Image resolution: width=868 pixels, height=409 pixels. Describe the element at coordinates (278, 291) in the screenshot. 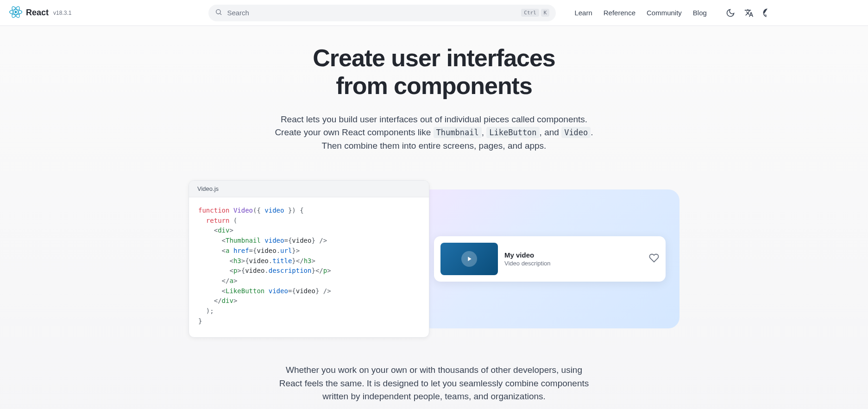

I see `tok-video-attr2: video` at that location.